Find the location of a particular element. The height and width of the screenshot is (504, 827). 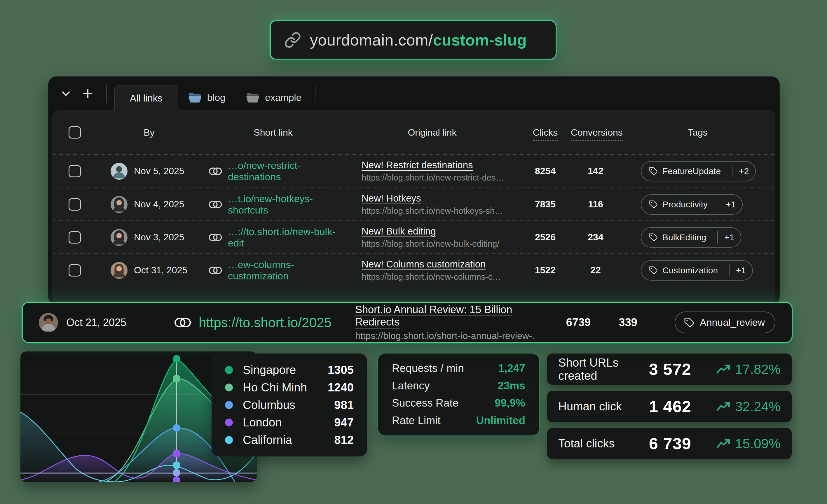

add-tab-button is located at coordinates (88, 94).